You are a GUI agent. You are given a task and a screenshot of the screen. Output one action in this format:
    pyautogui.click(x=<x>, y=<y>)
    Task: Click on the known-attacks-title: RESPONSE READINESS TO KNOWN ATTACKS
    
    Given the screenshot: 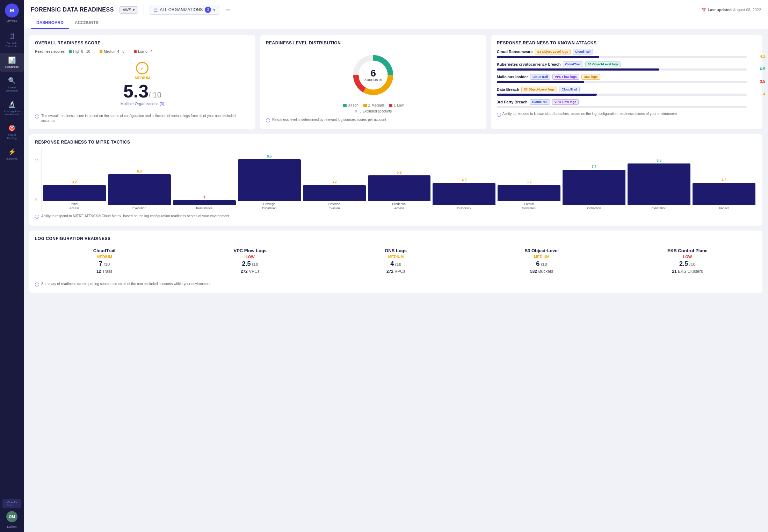 What is the action you would take?
    pyautogui.click(x=627, y=43)
    